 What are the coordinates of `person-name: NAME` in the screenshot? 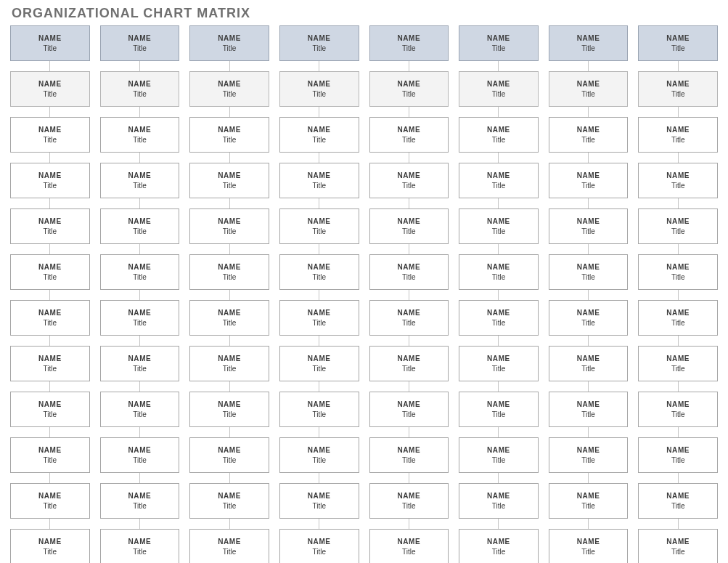 It's located at (319, 450).